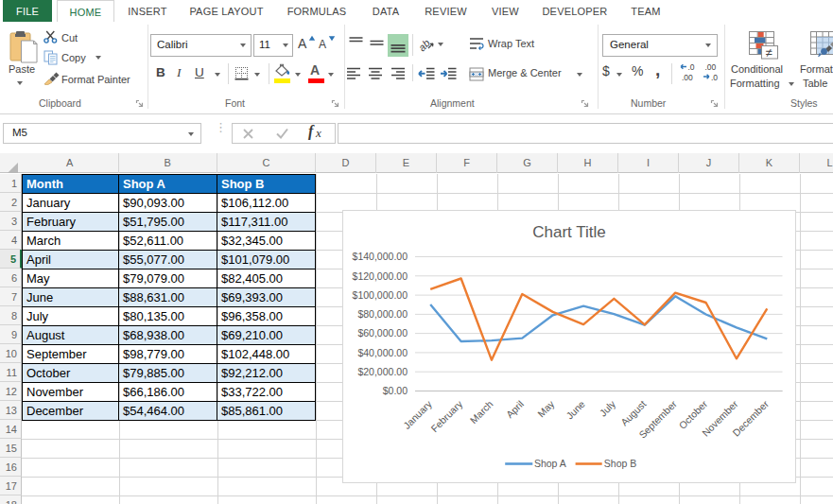 This screenshot has height=504, width=833. I want to click on svg-text: Chart Title, so click(569, 231).